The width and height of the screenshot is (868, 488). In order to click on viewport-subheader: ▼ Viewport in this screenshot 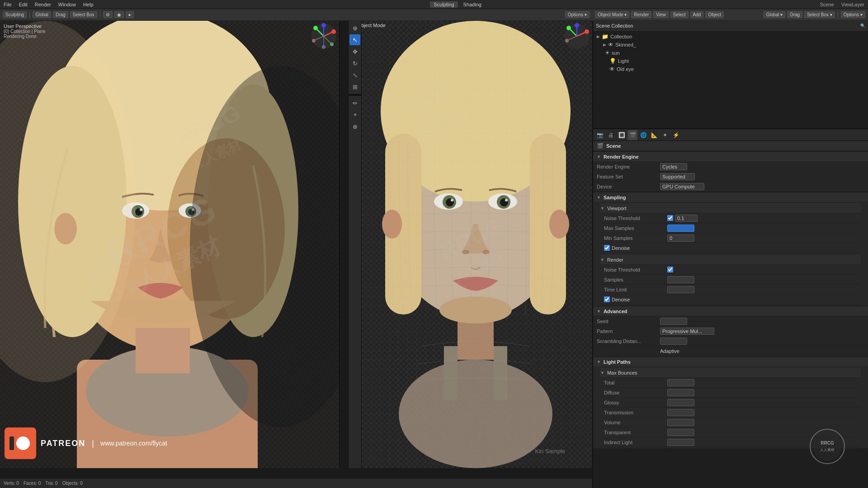, I will do `click(731, 208)`.